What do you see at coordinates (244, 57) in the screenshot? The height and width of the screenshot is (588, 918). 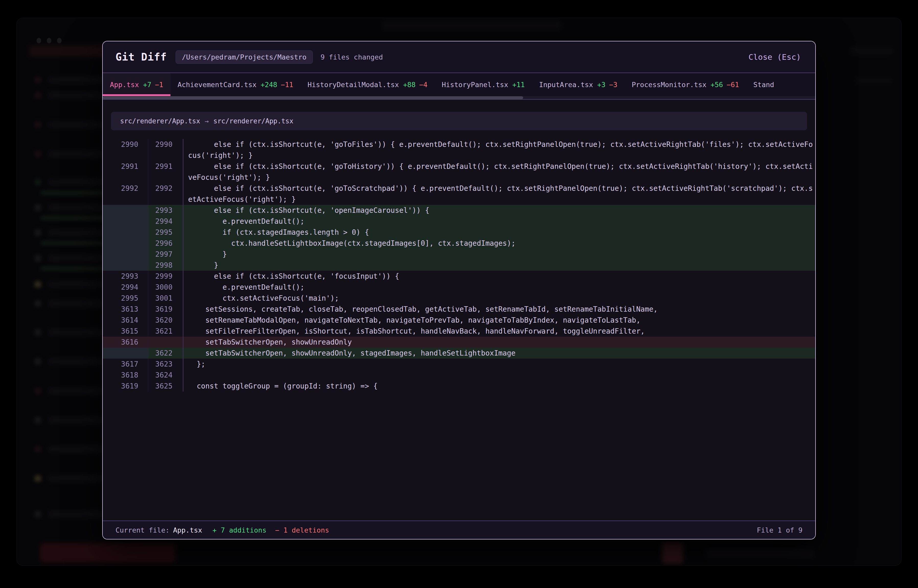 I see `repo-path-badge: /Users/pedram/Projects/Maestro` at bounding box center [244, 57].